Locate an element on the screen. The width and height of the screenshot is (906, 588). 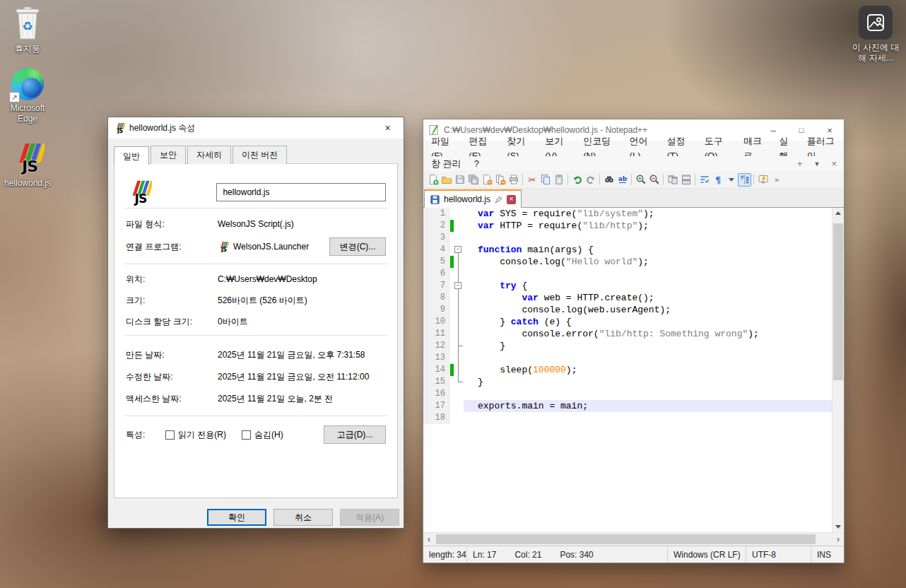
sync-vertical-icon is located at coordinates (673, 180).